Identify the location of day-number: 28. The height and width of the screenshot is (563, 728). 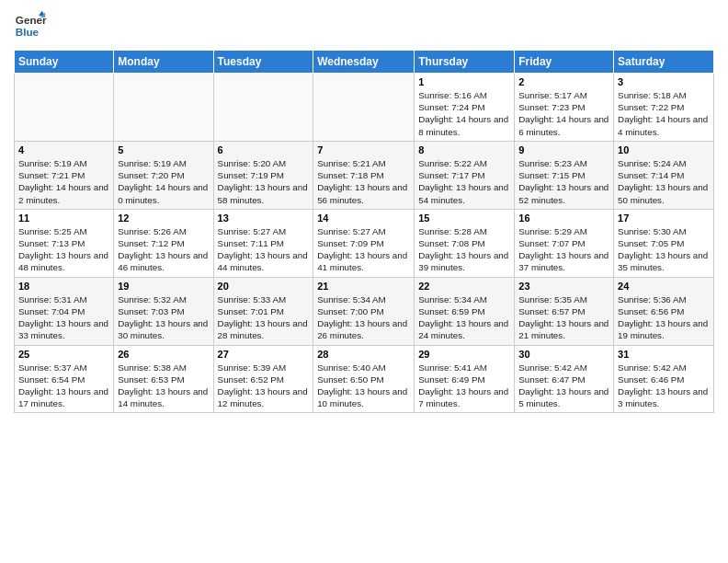
(364, 354).